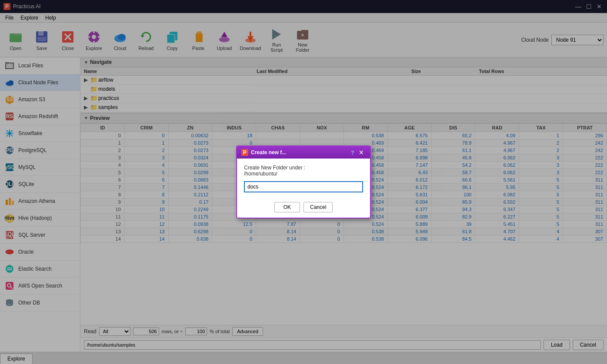 This screenshot has width=607, height=364. Describe the element at coordinates (304, 171) in the screenshot. I see `modal-body-text: Create New Folder under : /home/ubuntu/` at that location.